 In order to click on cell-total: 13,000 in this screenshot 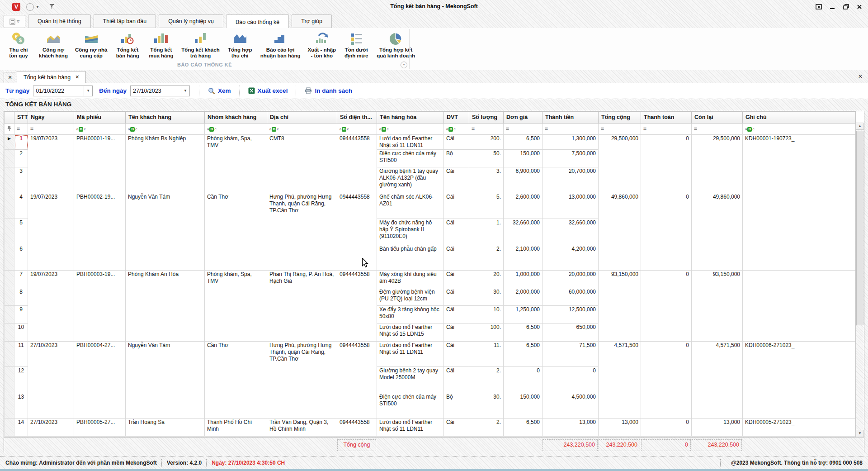, I will do `click(620, 428)`.